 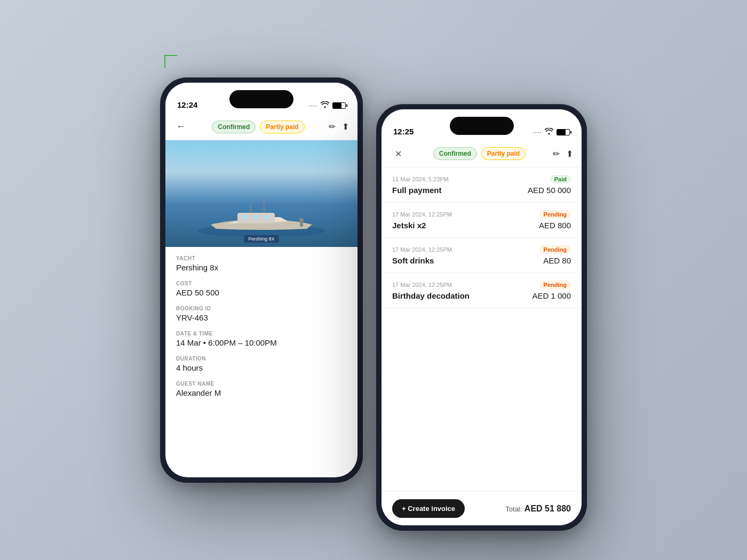 I want to click on booking-id-value: YRV-463, so click(x=261, y=318).